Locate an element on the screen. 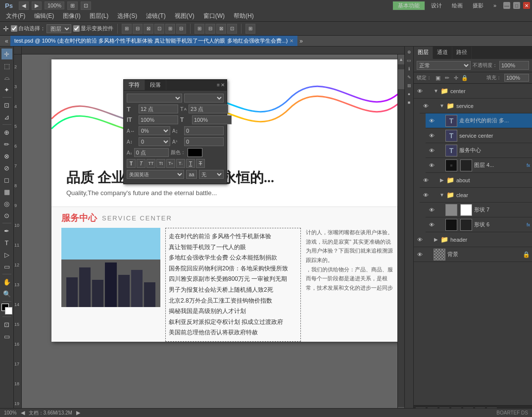 The height and width of the screenshot is (417, 532). nav-photo-btn: 摄影 is located at coordinates (478, 6).